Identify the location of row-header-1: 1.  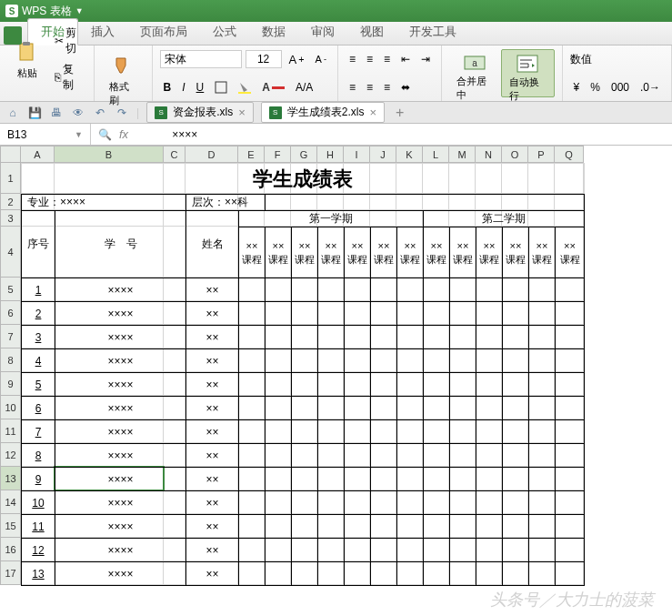
(11, 178).